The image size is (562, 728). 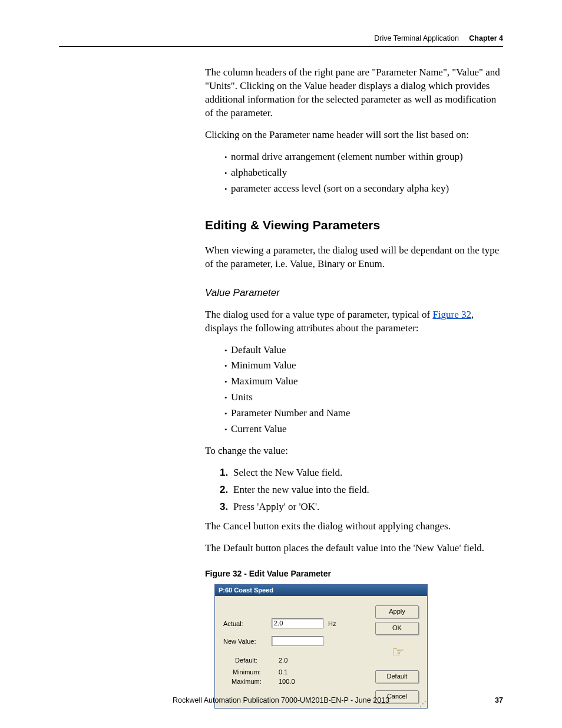 I want to click on hand-icon: ☞, so click(x=398, y=652).